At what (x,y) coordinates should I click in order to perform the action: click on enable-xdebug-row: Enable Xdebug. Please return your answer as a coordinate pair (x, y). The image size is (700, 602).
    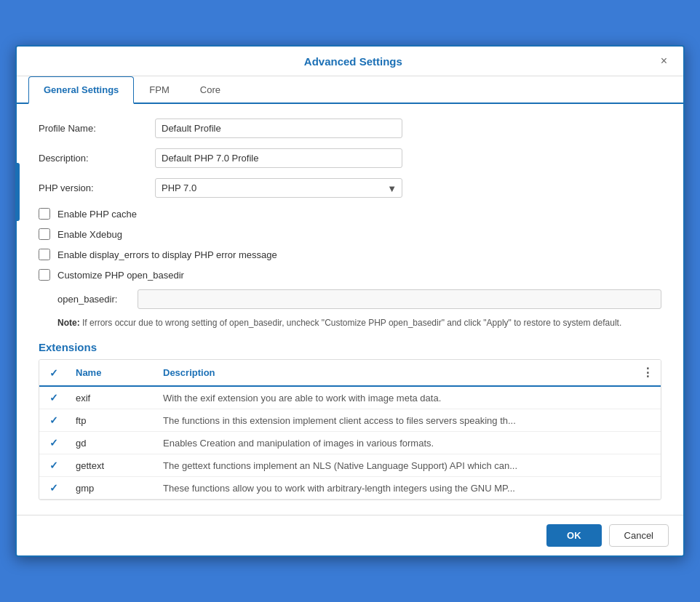
    Looking at the image, I should click on (350, 234).